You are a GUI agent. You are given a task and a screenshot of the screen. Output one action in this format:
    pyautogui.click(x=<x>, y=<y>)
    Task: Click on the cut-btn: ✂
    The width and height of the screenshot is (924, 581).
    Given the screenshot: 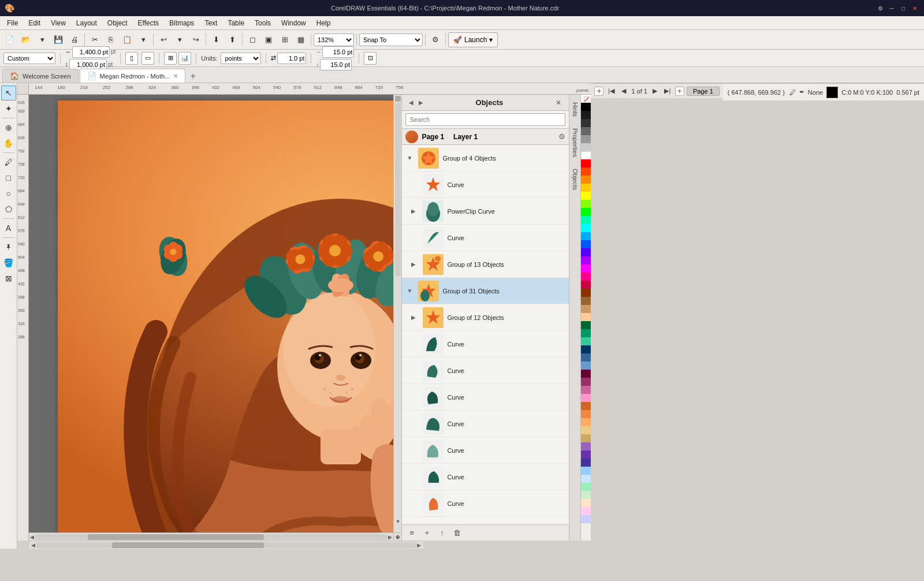 What is the action you would take?
    pyautogui.click(x=95, y=40)
    